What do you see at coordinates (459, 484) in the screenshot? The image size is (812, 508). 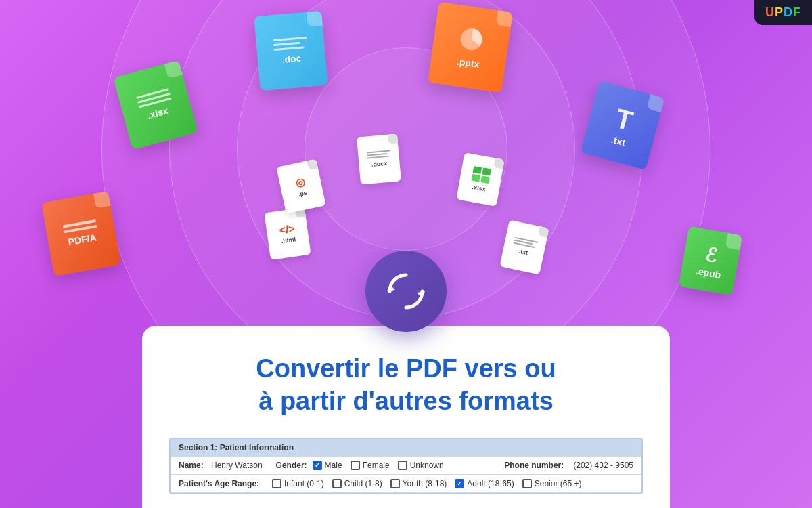 I see `age-adult-checkbox` at bounding box center [459, 484].